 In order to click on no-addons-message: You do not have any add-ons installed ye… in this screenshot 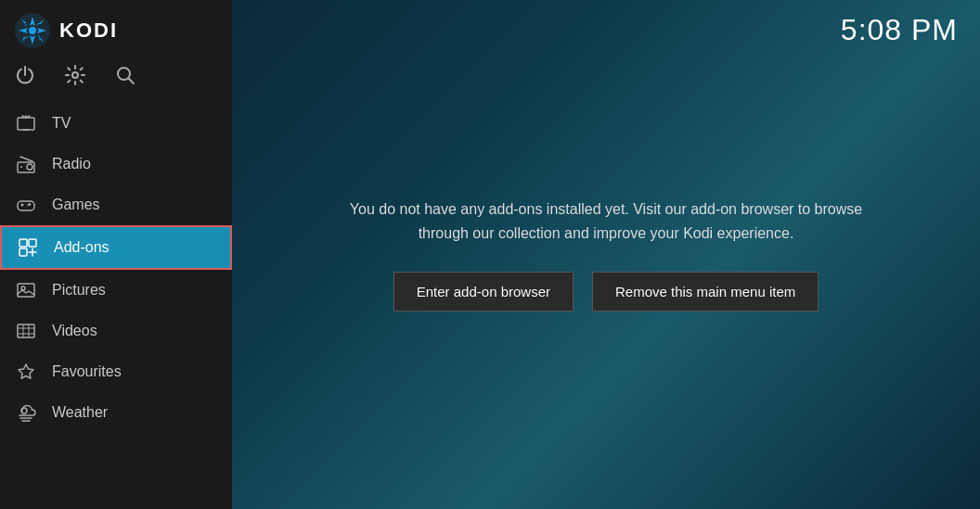, I will do `click(606, 221)`.